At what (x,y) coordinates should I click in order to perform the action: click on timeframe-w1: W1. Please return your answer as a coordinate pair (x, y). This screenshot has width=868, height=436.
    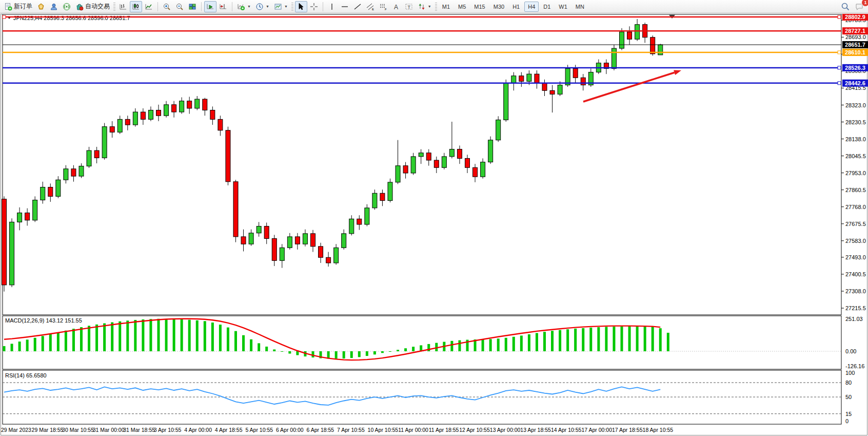
    Looking at the image, I should click on (563, 7).